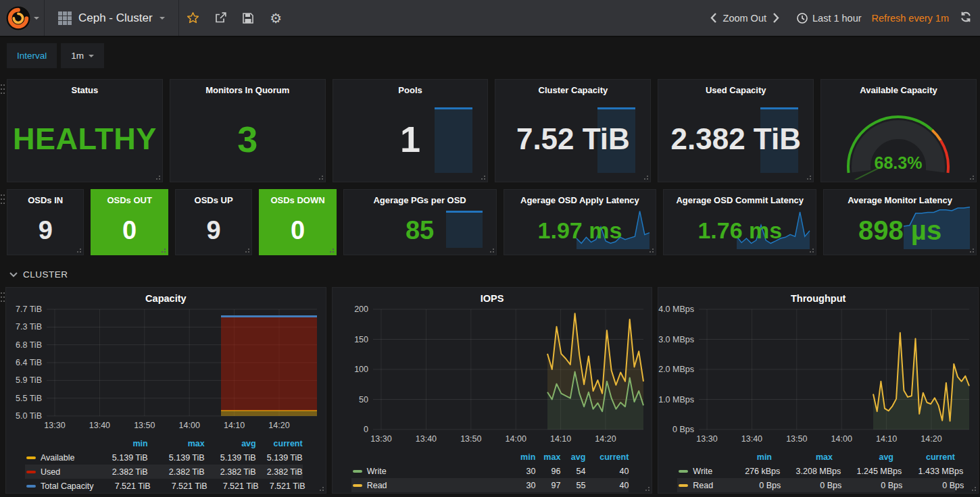 This screenshot has width=980, height=497. Describe the element at coordinates (739, 230) in the screenshot. I see `stat-value: 1.76 ms` at that location.